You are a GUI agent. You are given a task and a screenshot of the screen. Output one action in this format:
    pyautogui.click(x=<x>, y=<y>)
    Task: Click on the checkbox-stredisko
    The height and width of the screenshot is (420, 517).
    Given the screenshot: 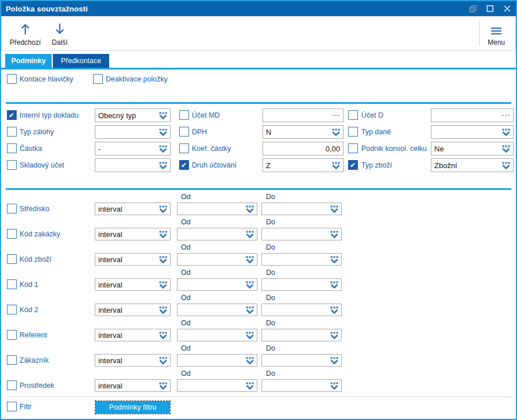 What is the action you would take?
    pyautogui.click(x=11, y=209)
    